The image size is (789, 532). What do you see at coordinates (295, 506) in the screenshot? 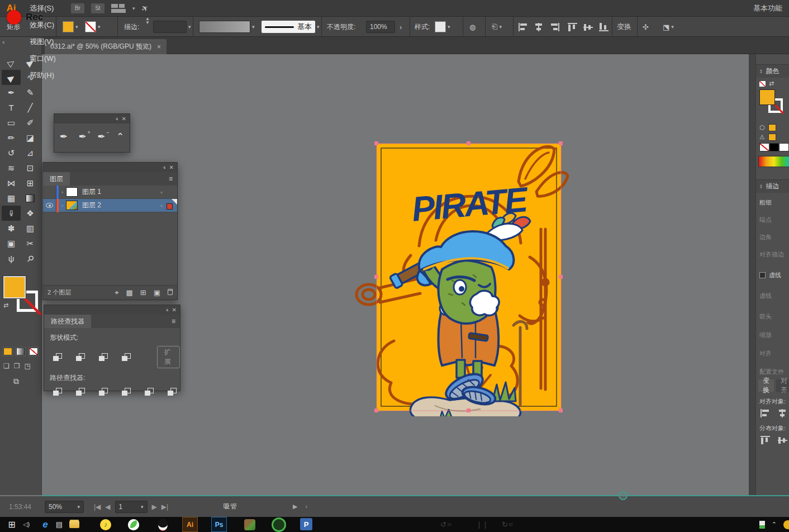
I see `play-icon: ▶` at bounding box center [295, 506].